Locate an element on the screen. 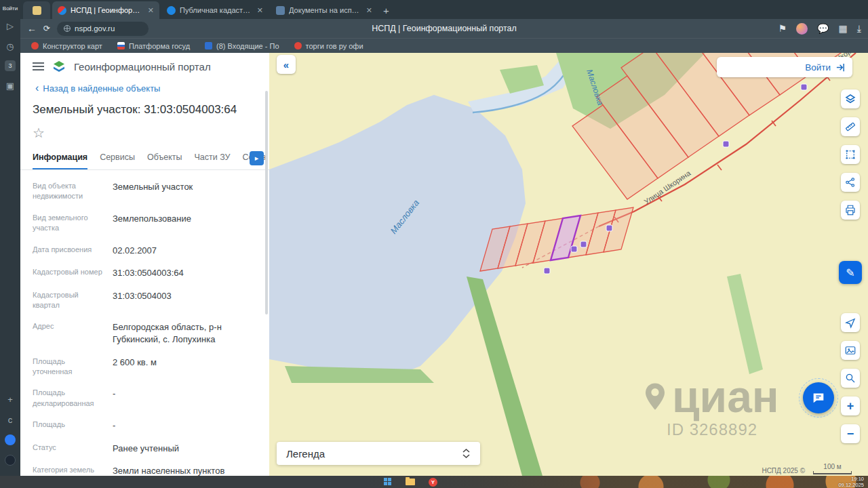  chevron-left-icon: ‹ is located at coordinates (37, 88).